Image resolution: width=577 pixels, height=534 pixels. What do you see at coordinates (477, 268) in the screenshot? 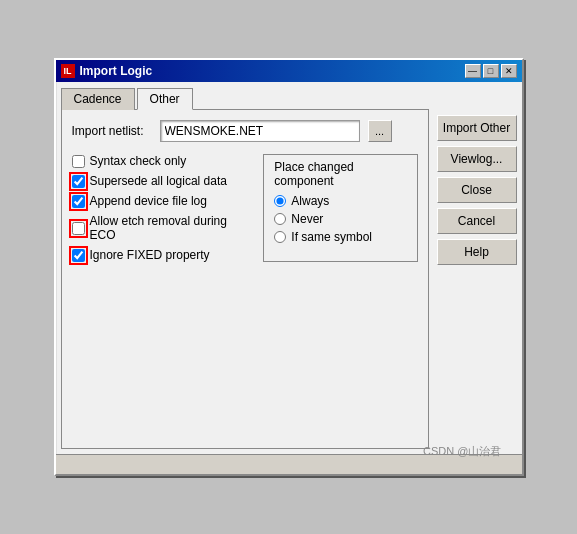
I see `right-panel: Import Other Viewlog... Close Cancel Hel…` at bounding box center [477, 268].